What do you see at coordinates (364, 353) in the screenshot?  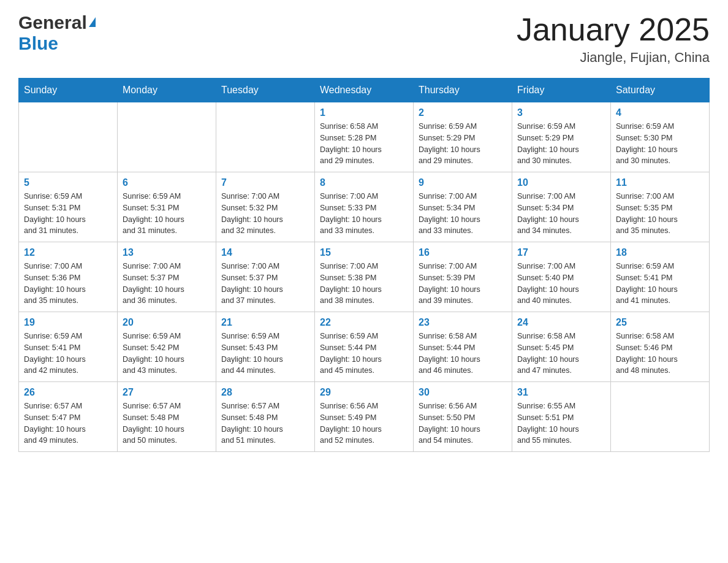 I see `day-info: Sunrise: 6:59 AM Sunset: 5:44 PM Dayligh…` at bounding box center [364, 353].